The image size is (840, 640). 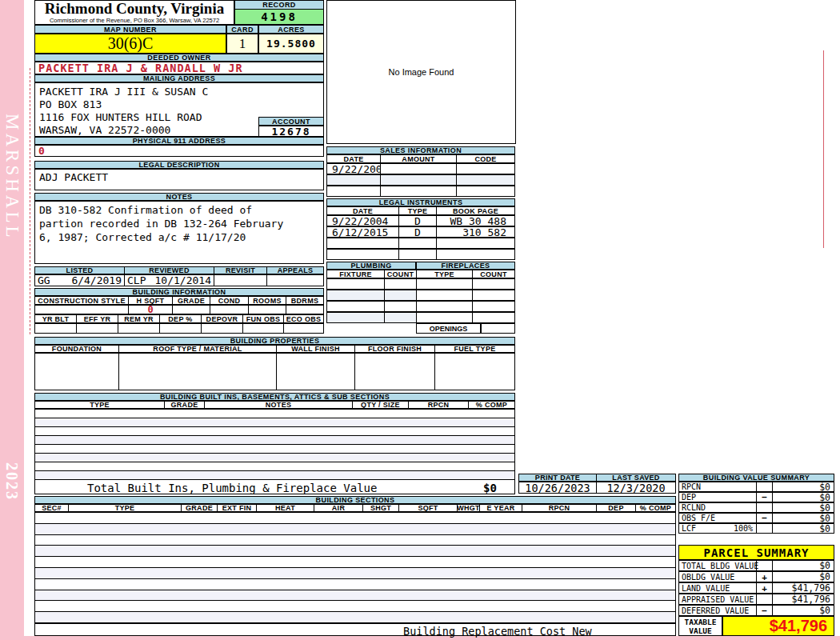 I want to click on parcel-label: TOTAL BLDG VALUE, so click(x=718, y=566).